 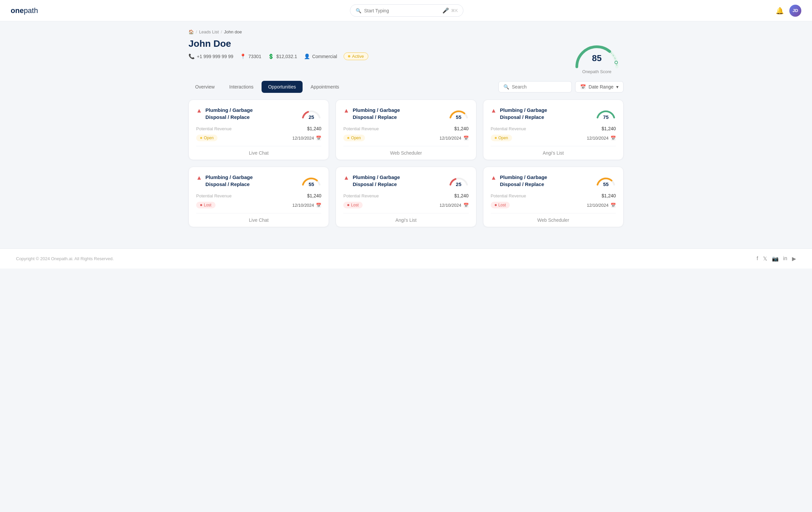 I want to click on card-source: Angi's List, so click(x=406, y=220).